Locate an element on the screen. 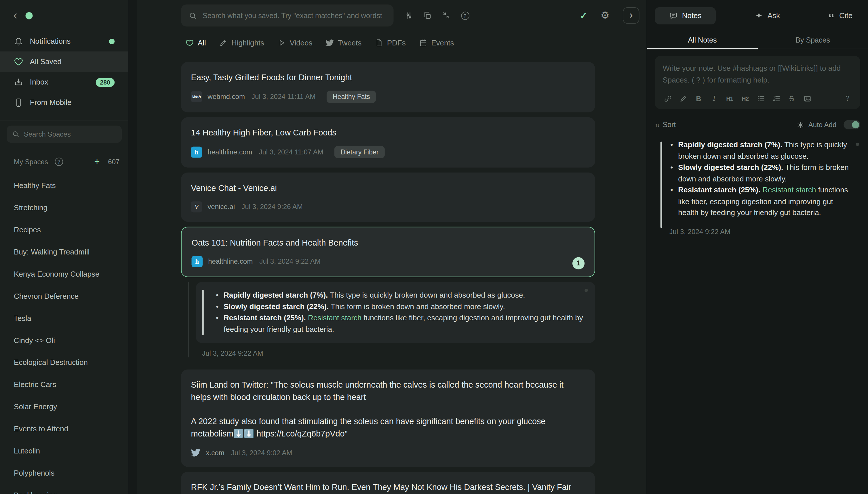  spaces-help-icon: ? is located at coordinates (59, 162).